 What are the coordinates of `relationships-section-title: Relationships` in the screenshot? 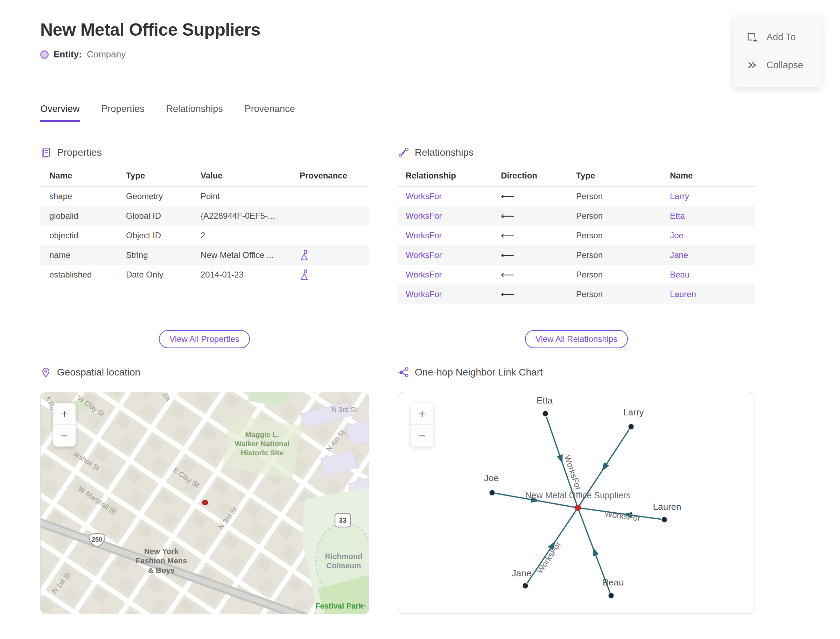 It's located at (444, 153).